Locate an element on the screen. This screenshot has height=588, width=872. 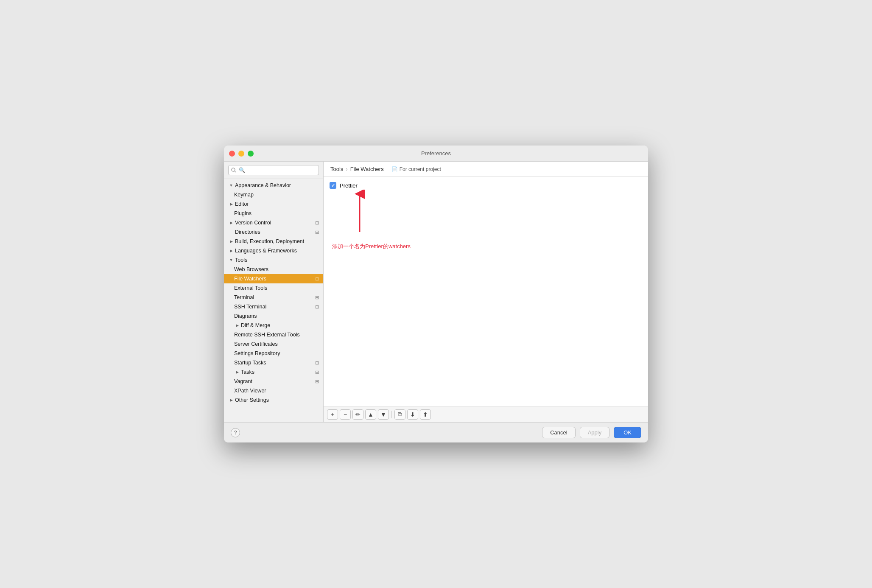
list-item: ✓ Prettier is located at coordinates (486, 185).